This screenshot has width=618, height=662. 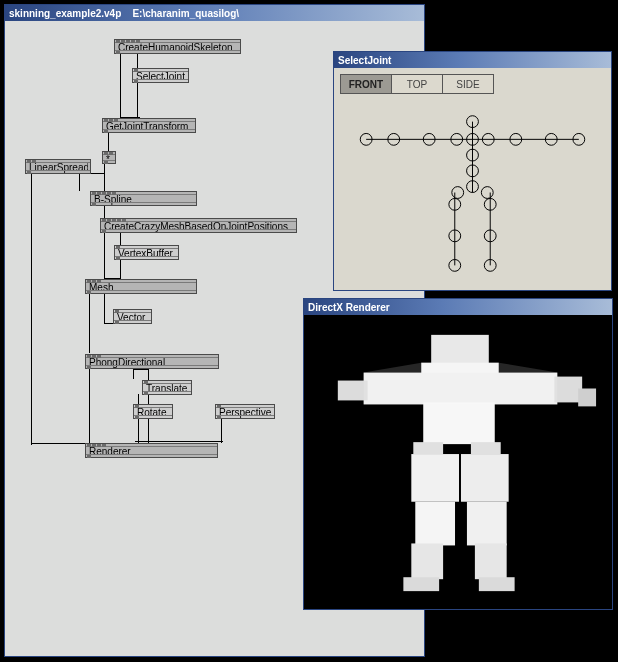 What do you see at coordinates (160, 76) in the screenshot?
I see `node-select-joint: SelectJoint` at bounding box center [160, 76].